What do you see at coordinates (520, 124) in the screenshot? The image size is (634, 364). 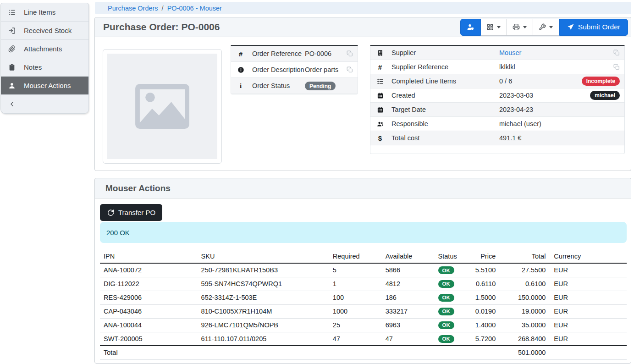 I see `detail-value: michael (user)` at bounding box center [520, 124].